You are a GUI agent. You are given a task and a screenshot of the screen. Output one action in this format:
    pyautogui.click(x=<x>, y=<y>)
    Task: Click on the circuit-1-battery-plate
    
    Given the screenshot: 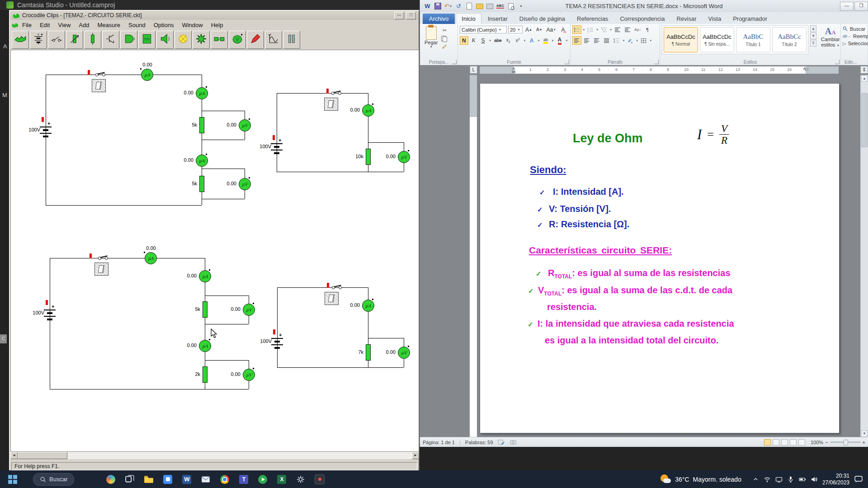 What is the action you would take?
    pyautogui.click(x=46, y=136)
    